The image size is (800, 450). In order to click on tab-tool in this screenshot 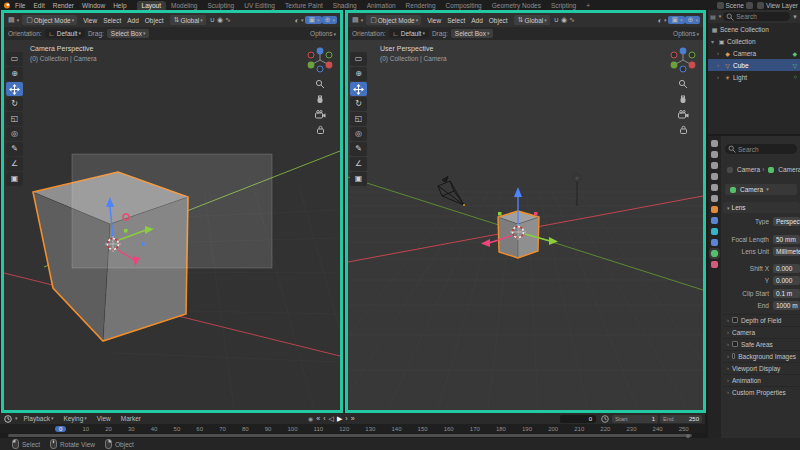, I will do `click(714, 144)`.